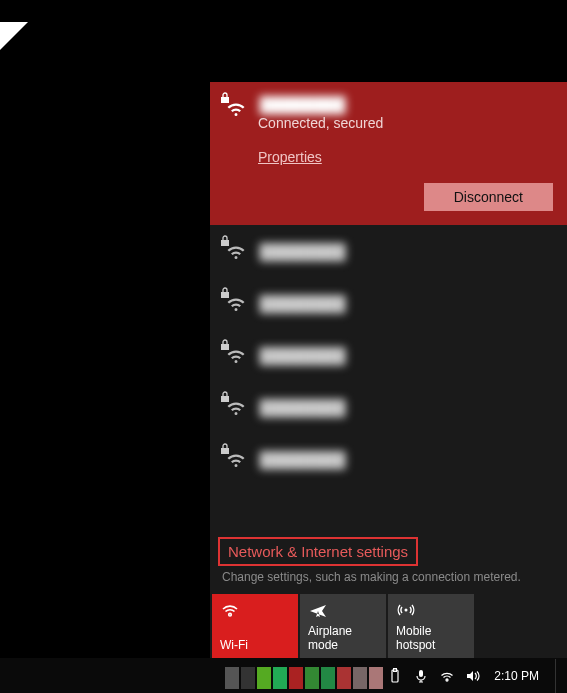 Image resolution: width=567 pixels, height=693 pixels. What do you see at coordinates (406, 123) in the screenshot?
I see `current-network-status: Connected, secured` at bounding box center [406, 123].